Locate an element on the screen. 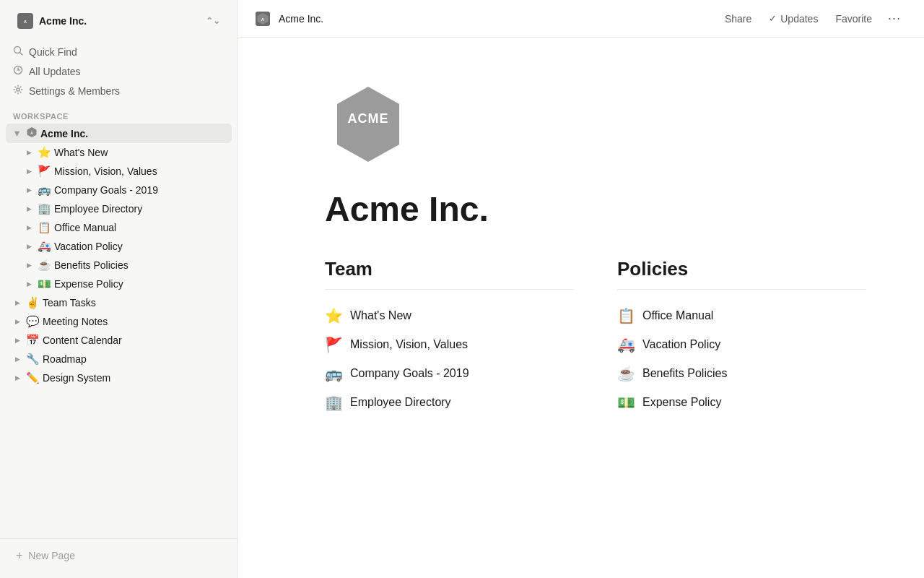 The image size is (924, 578). money-icon: 💵 is located at coordinates (45, 284).